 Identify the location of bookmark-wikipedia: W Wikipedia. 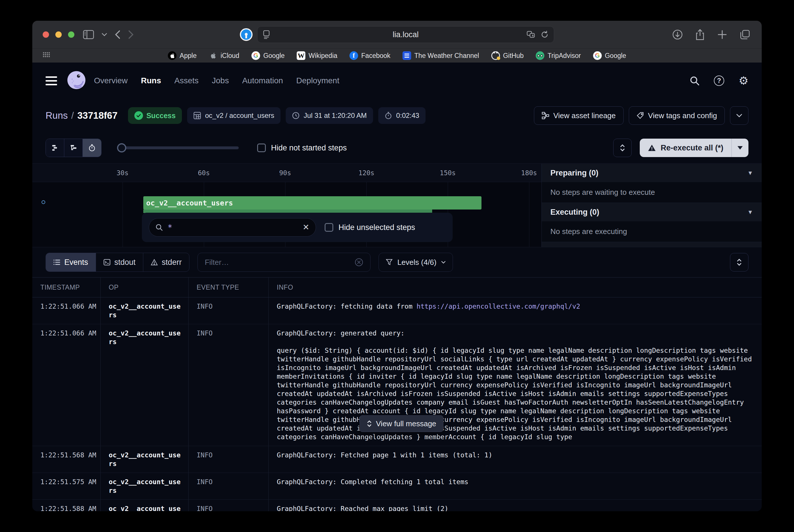
(317, 56).